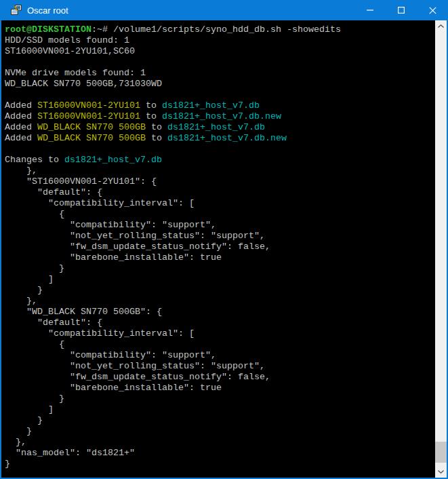  I want to click on scrollbar-thumb, so click(441, 452).